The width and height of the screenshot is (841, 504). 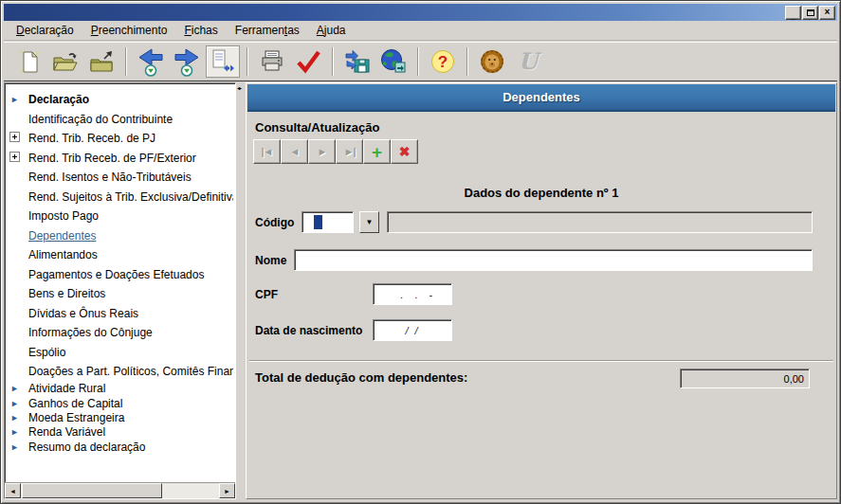 I want to click on forward-button, so click(x=187, y=62).